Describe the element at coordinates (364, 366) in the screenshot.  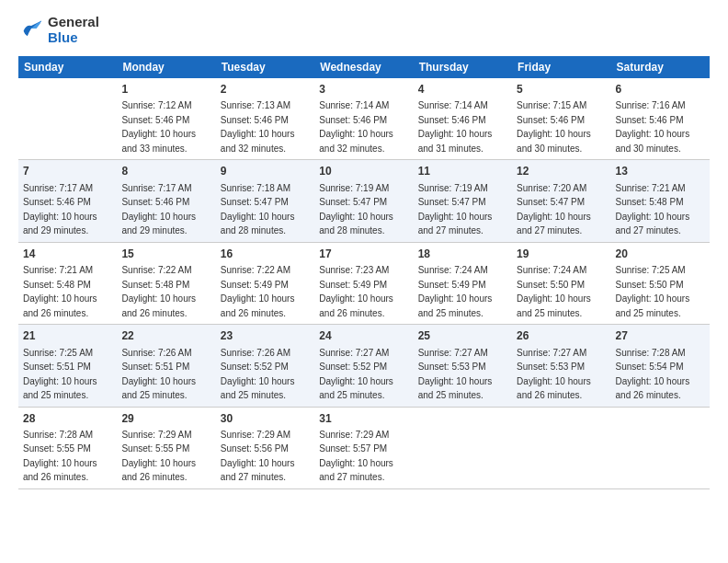
I see `calendar-cell: 24Sunrise: 7:27 AMSunset: 5:52 PMDayligh…` at that location.